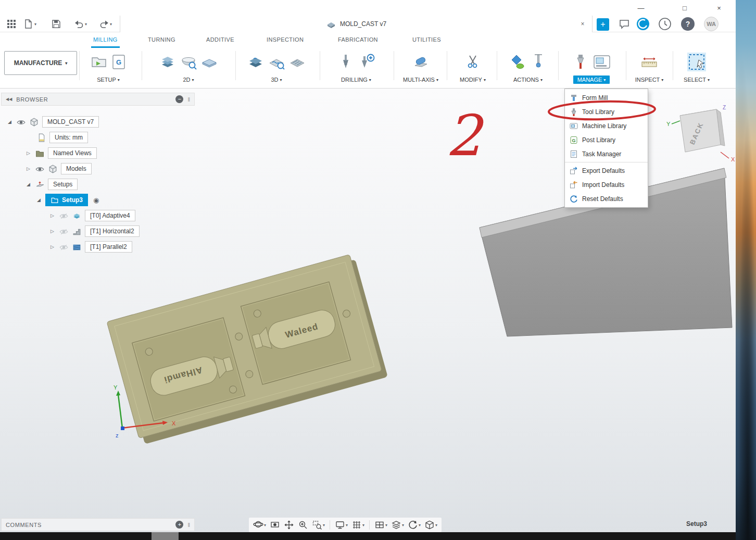  What do you see at coordinates (297, 62) in the screenshot?
I see `scallop-3d-button` at bounding box center [297, 62].